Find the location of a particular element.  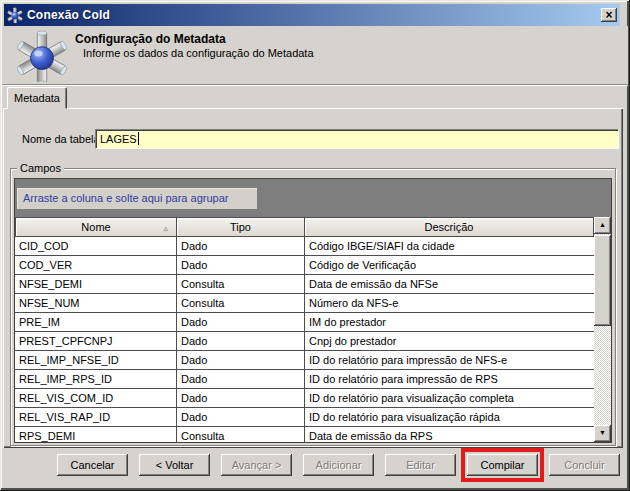

table-row: REL_IMP_RPS_IDDadoID do relatório para i… is located at coordinates (304, 380).